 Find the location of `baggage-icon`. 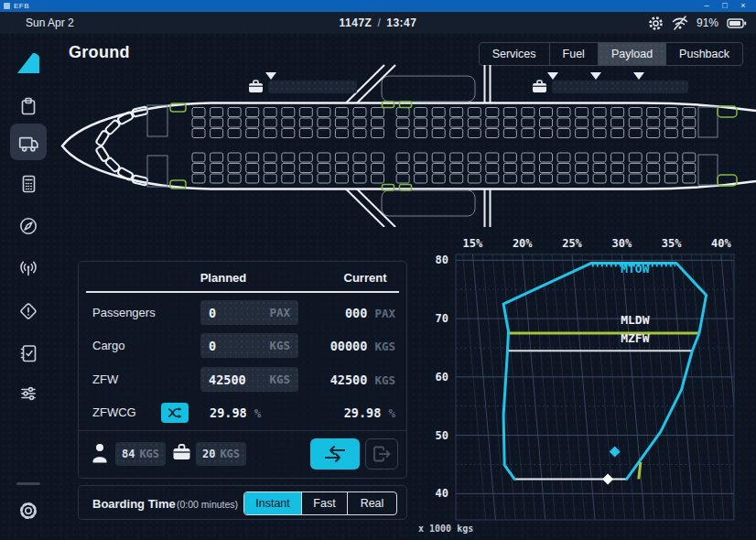

baggage-icon is located at coordinates (181, 452).